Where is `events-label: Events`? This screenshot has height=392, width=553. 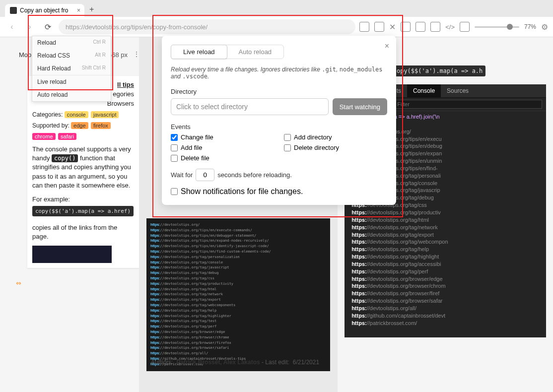
events-label: Events is located at coordinates (279, 127).